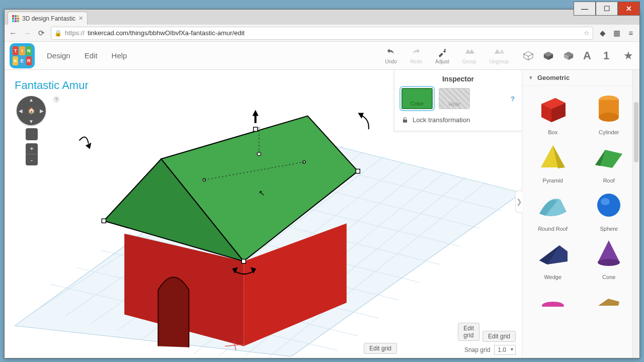 The height and width of the screenshot is (362, 644). I want to click on inspector-help-icon: ?, so click(513, 99).